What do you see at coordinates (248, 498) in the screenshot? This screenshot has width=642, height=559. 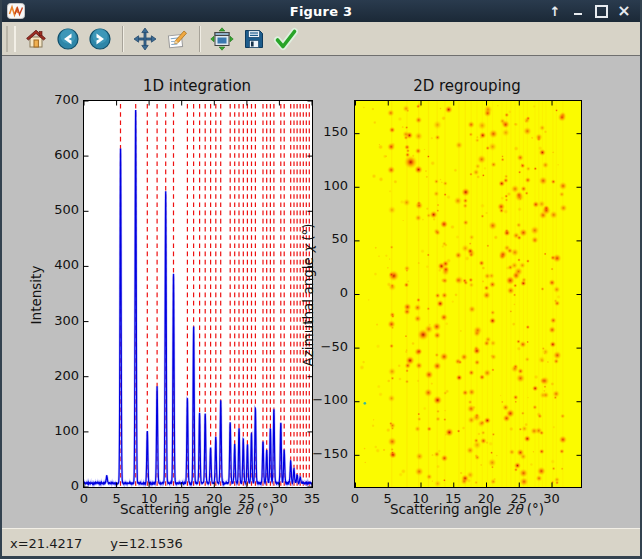 I see `x-tick-label-1d: 25` at bounding box center [248, 498].